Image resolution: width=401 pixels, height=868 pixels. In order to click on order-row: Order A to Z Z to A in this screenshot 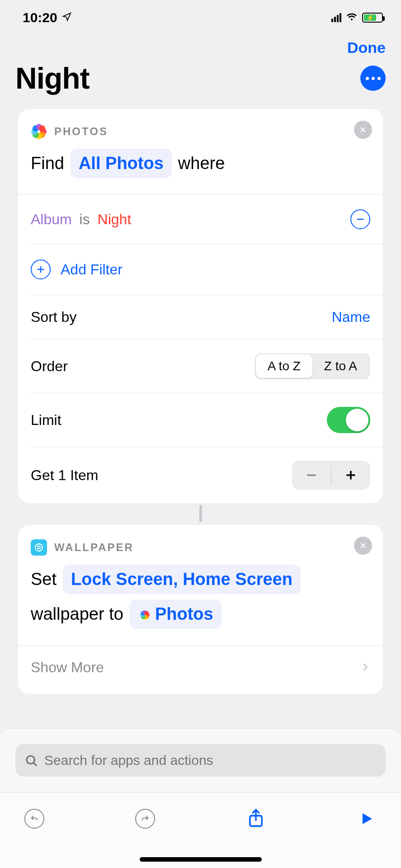, I will do `click(201, 366)`.